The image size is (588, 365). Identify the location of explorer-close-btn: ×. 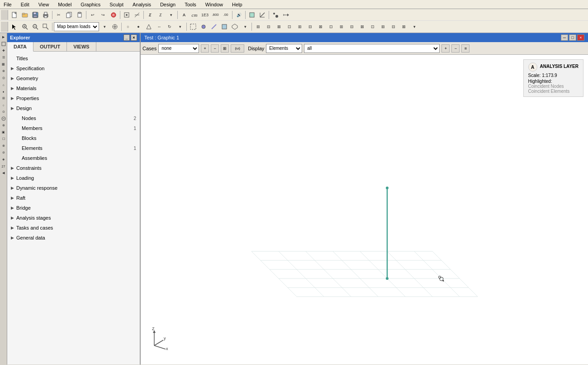
(134, 38).